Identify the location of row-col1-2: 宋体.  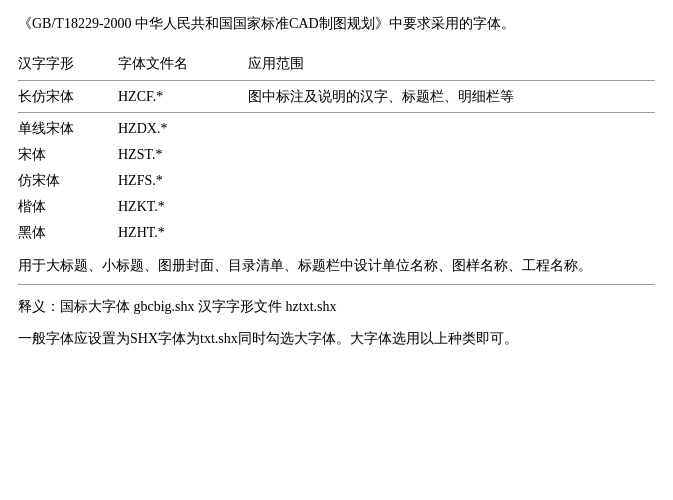
(68, 155).